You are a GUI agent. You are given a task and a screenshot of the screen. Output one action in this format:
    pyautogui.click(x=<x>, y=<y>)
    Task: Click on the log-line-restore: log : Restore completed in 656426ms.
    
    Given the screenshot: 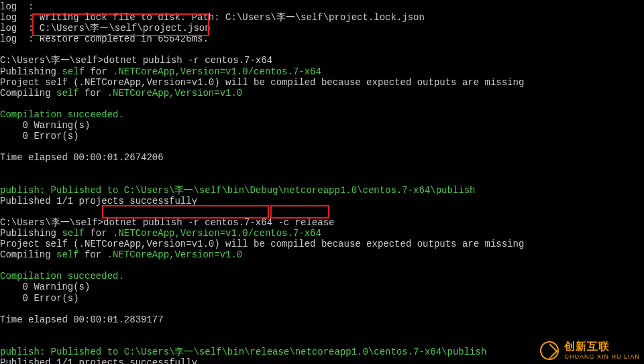 What is the action you would take?
    pyautogui.click(x=105, y=39)
    